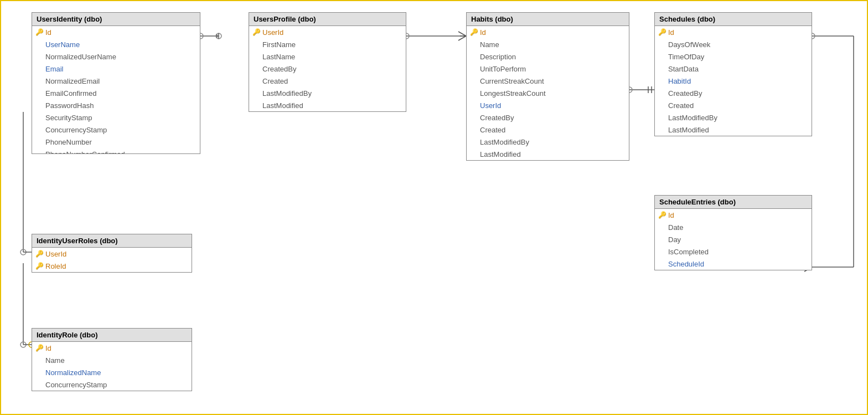  Describe the element at coordinates (733, 44) in the screenshot. I see `table-row: DaysOfWeek` at that location.